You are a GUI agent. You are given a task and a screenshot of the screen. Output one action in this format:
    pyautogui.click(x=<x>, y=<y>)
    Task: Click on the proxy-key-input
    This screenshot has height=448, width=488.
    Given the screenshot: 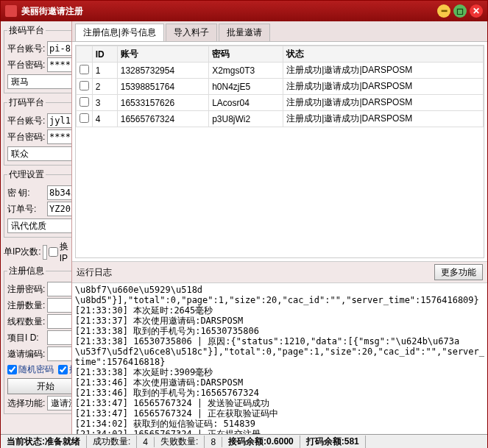 What is the action you would take?
    pyautogui.click(x=60, y=193)
    